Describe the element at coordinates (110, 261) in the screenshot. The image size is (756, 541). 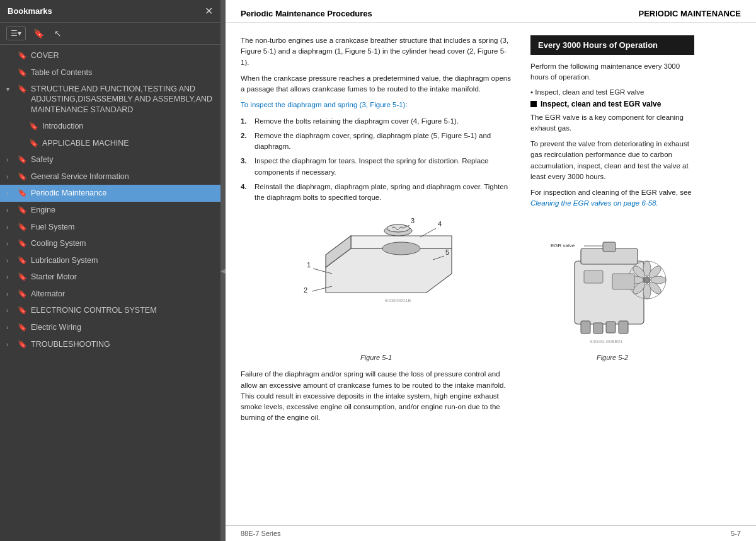
I see `sidebar-item-lubrication-system: ›🔖Lubrication System` at that location.